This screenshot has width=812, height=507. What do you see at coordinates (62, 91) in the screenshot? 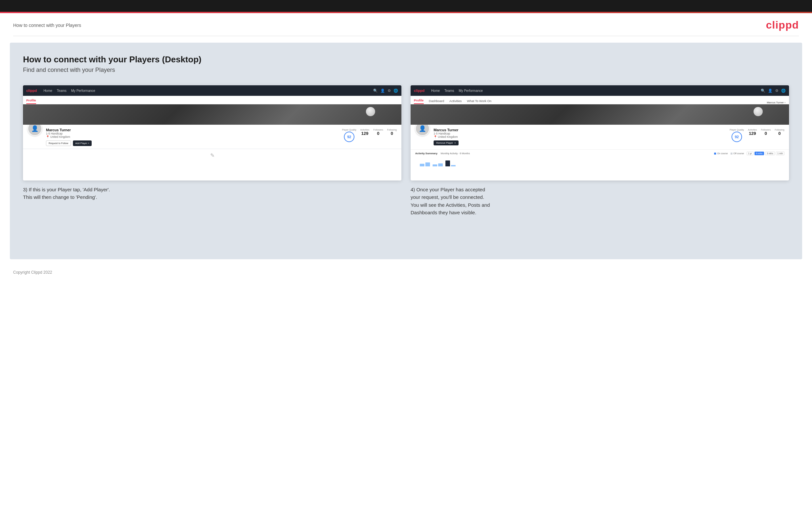
I see `nav-link-teams-1: Teams` at bounding box center [62, 91].